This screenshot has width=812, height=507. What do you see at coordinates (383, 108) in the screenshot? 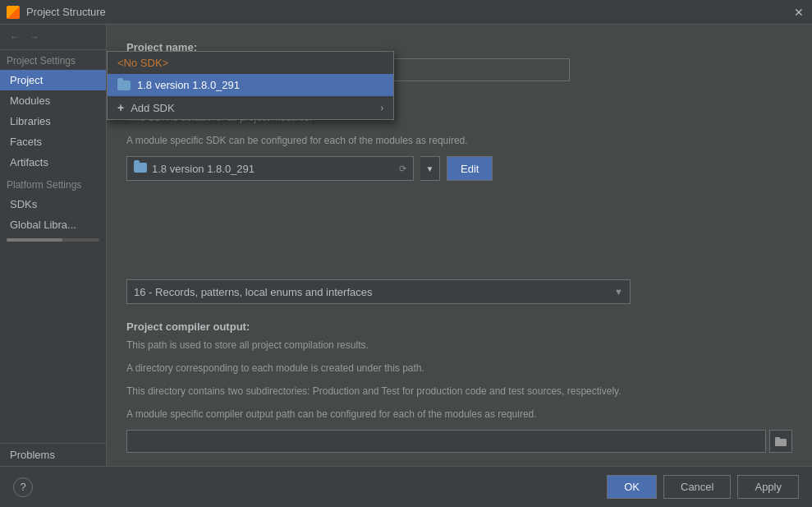
I see `add-sdk-arrow-icon: ›` at bounding box center [383, 108].